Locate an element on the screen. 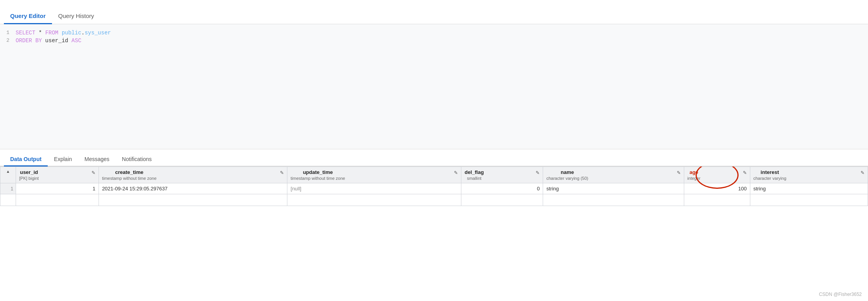 The height and width of the screenshot is (301, 868). col-type: smallint is located at coordinates (474, 178).